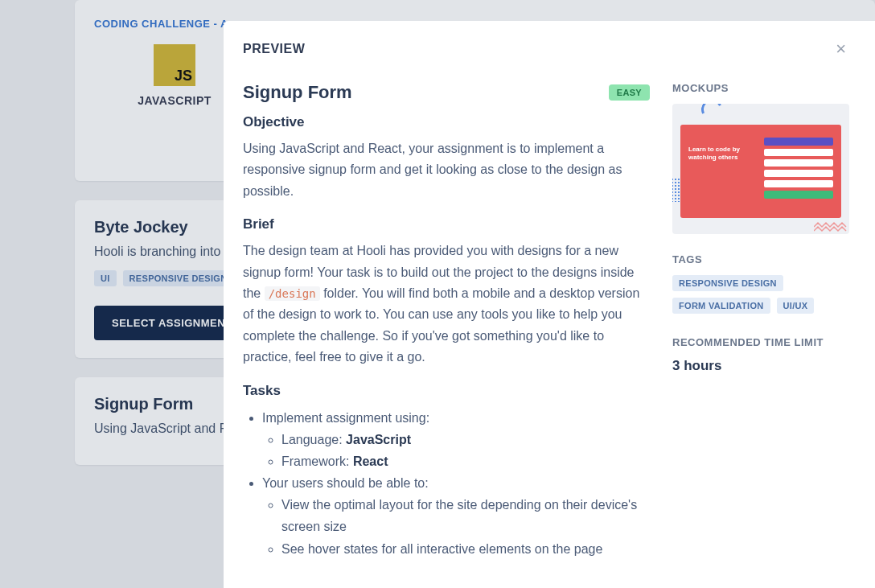 This screenshot has height=588, width=875. I want to click on close-icon: ×, so click(841, 49).